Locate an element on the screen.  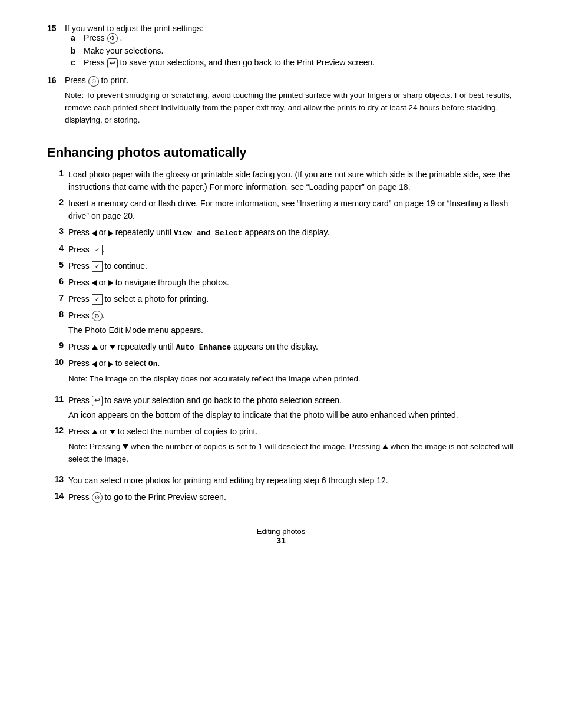
sub-step-c: c Press ↩ to save your selections, and t… is located at coordinates (293, 63).